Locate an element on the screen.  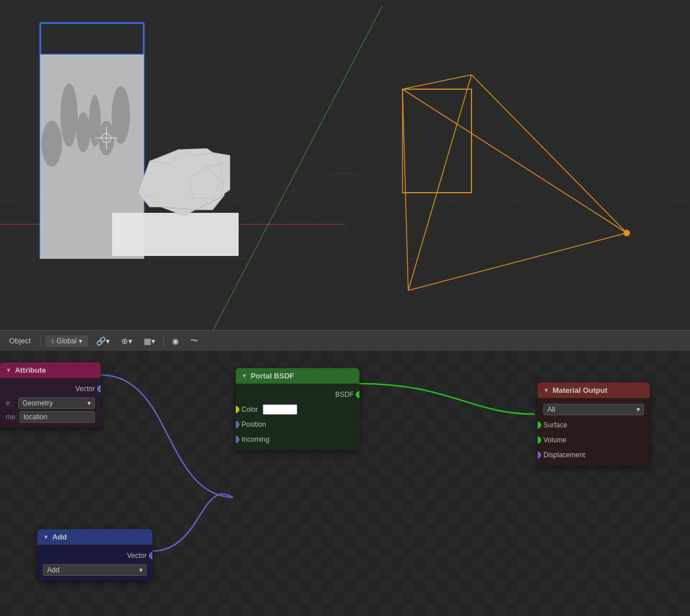
object-mode-label: Object is located at coordinates (20, 340).